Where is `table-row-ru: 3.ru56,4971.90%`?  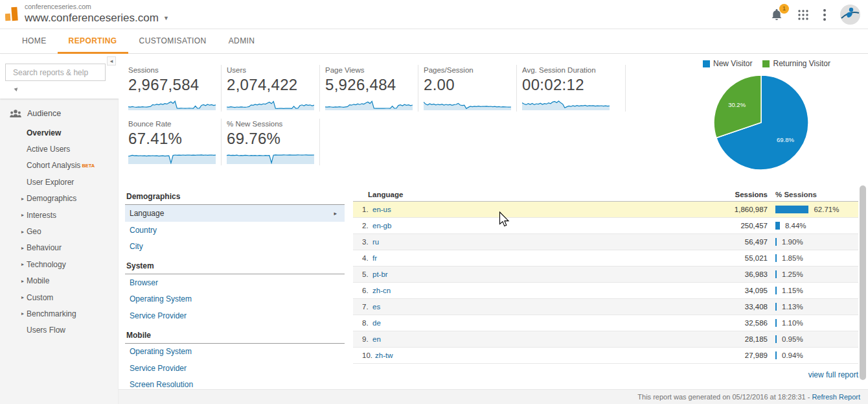
table-row-ru: 3.ru56,4971.90% is located at coordinates (606, 243).